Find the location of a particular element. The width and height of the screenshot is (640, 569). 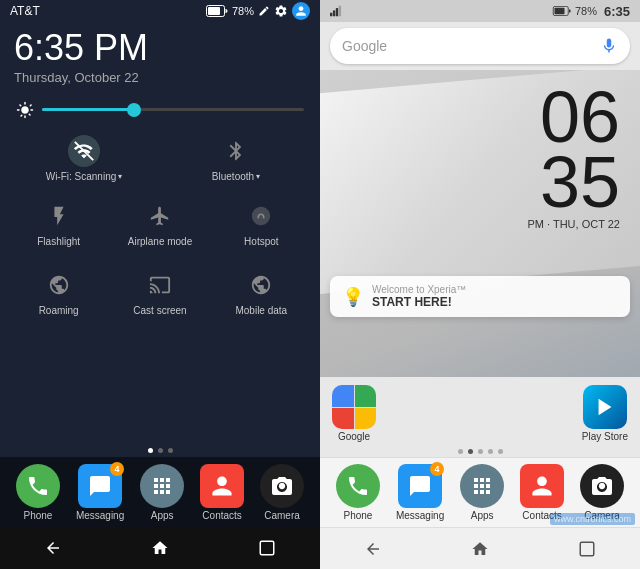

page-indicators is located at coordinates (160, 450).